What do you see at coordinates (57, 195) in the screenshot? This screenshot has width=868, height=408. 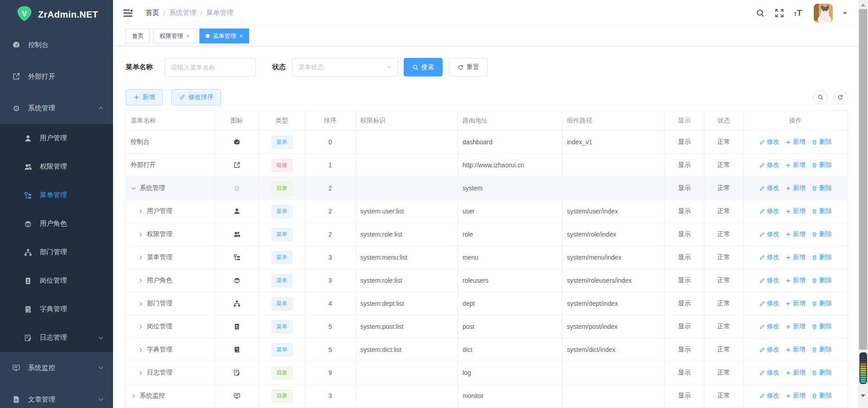 I see `sidebar-item-menu-tree: 菜单管理` at bounding box center [57, 195].